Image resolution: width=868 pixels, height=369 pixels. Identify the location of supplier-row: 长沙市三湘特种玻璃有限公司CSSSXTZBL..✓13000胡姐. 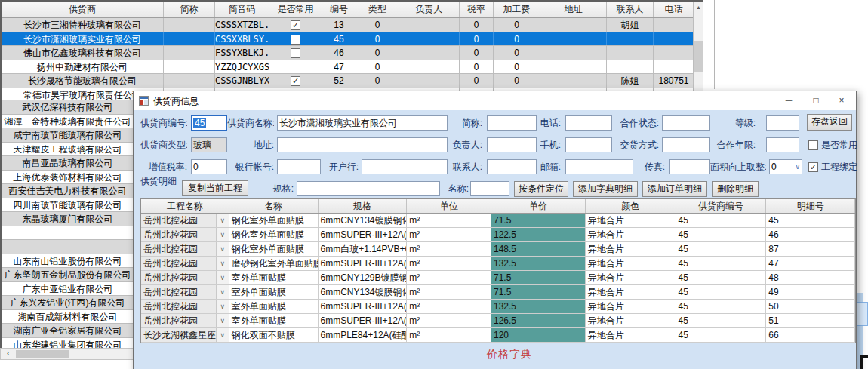
(352, 26).